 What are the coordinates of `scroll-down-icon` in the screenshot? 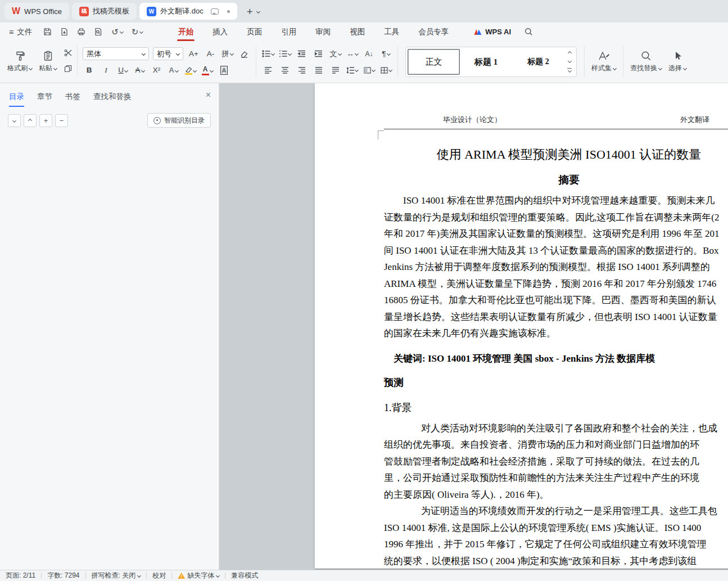 It's located at (569, 61).